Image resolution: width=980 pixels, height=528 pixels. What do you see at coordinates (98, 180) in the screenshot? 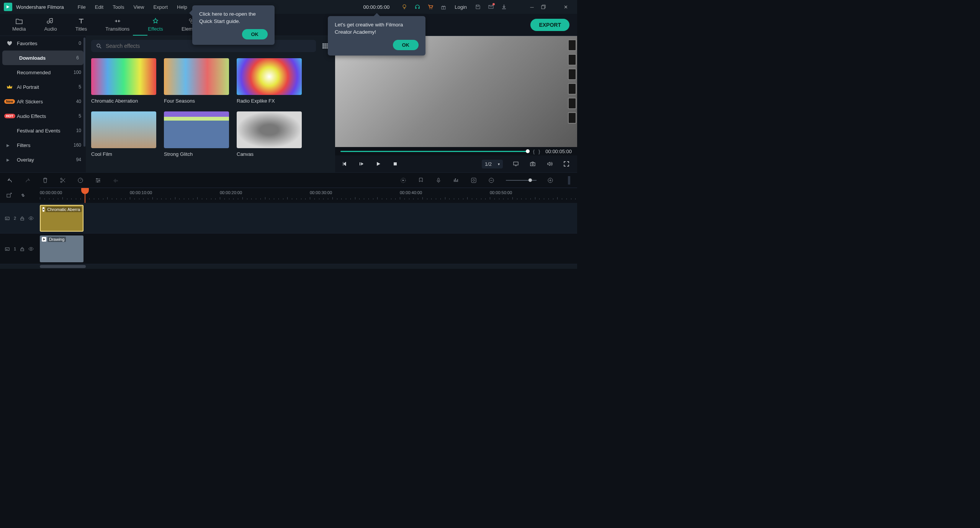
I see `adjust-icon` at bounding box center [98, 180].